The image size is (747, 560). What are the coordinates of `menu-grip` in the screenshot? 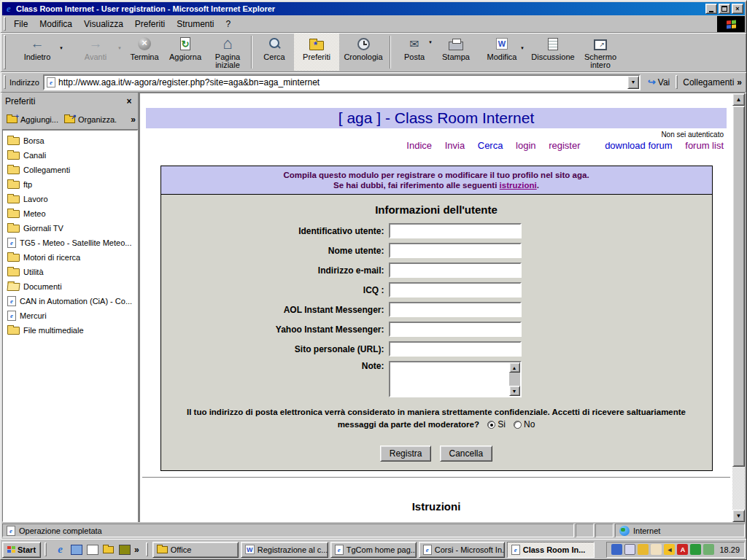 It's located at (4, 23).